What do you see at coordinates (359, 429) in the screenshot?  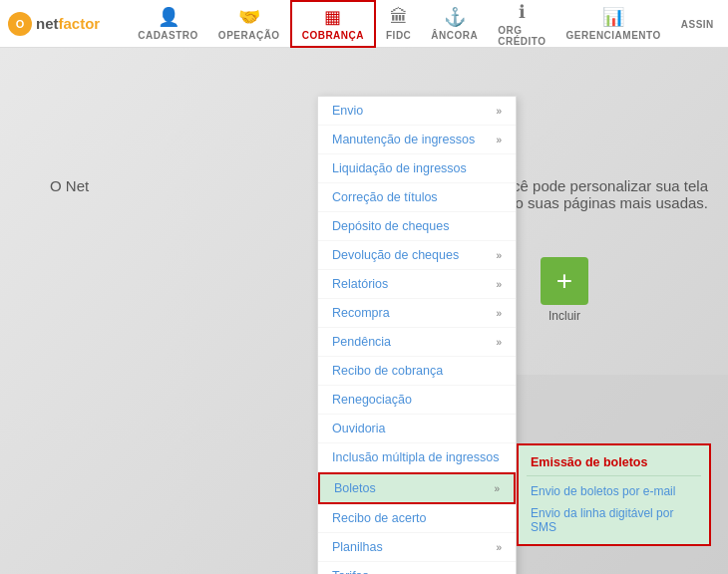 I see `dropdown-item-label: Ouvidoria` at bounding box center [359, 429].